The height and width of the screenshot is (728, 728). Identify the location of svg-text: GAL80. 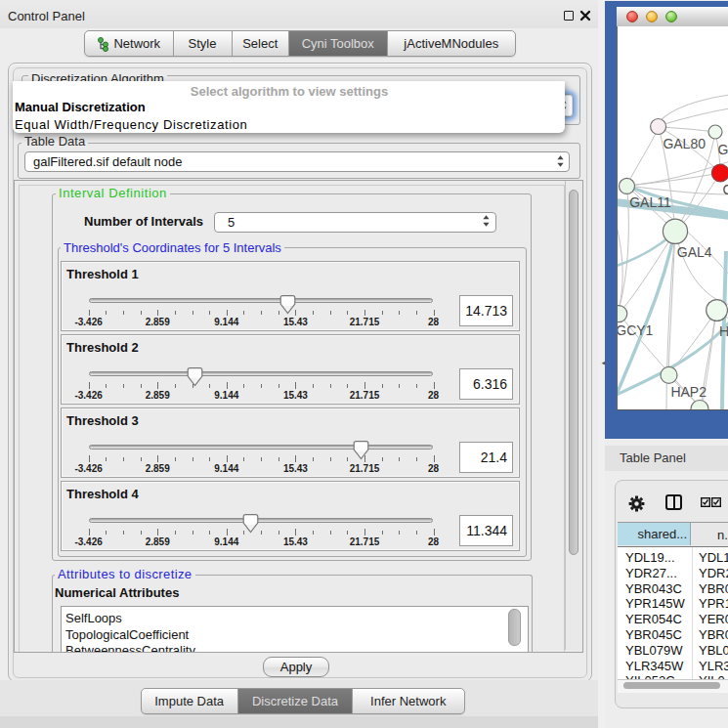
(684, 144).